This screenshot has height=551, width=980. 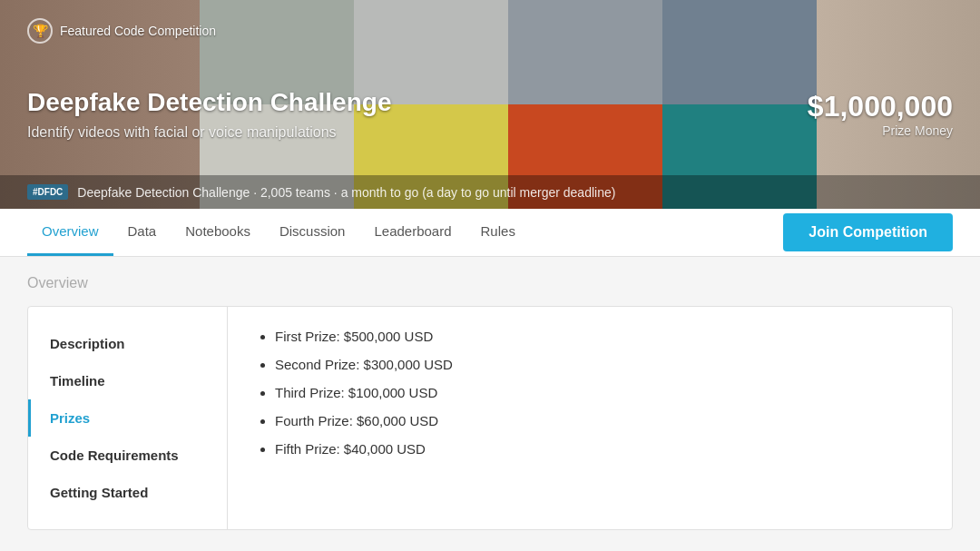 I want to click on tab-discussion: Discussion, so click(x=312, y=232).